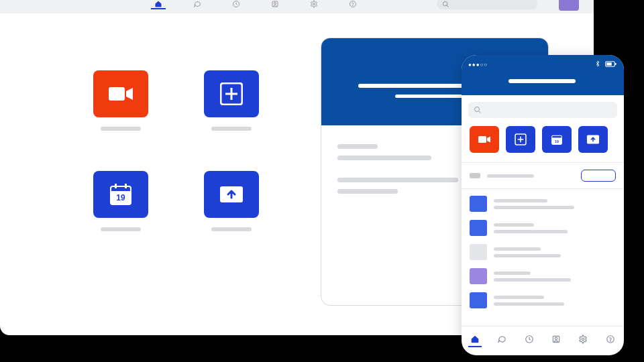 The image size is (644, 362). I want to click on nav-help, so click(353, 5).